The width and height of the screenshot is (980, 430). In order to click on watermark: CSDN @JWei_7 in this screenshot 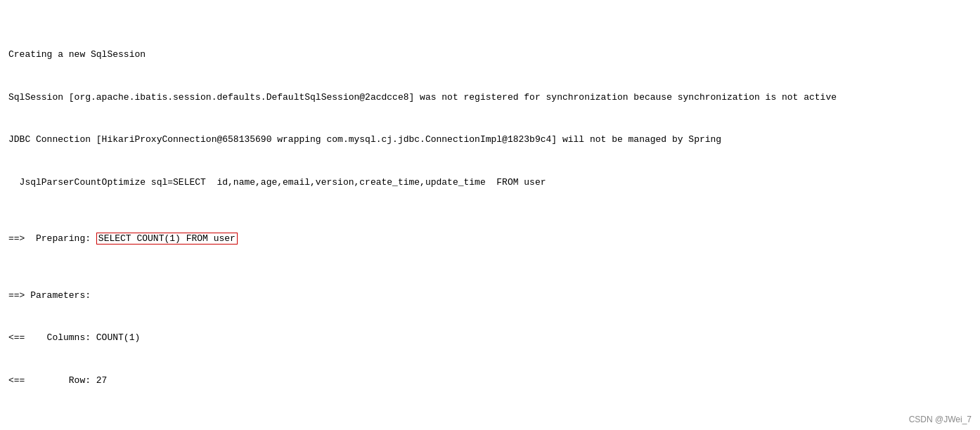, I will do `click(941, 419)`.